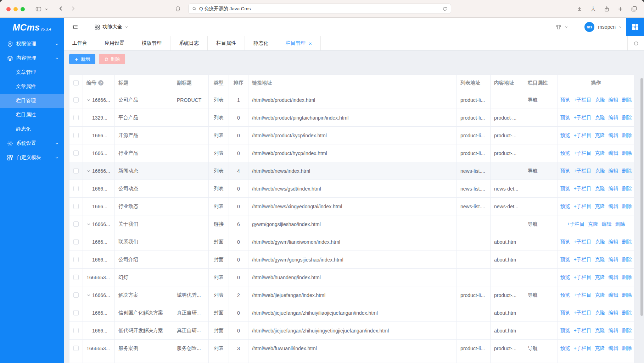 The image size is (644, 363). I want to click on sidebar-chevron-down-icon, so click(46, 9).